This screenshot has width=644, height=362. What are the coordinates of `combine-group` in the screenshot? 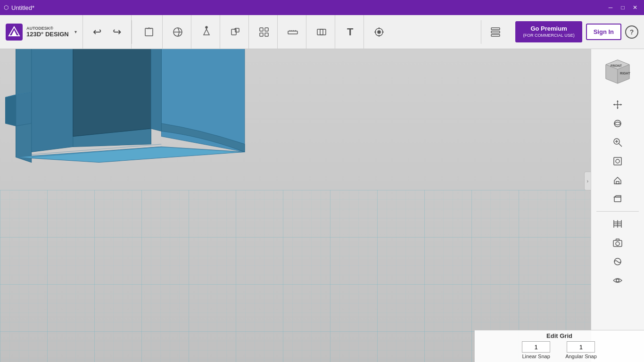 It's located at (322, 32).